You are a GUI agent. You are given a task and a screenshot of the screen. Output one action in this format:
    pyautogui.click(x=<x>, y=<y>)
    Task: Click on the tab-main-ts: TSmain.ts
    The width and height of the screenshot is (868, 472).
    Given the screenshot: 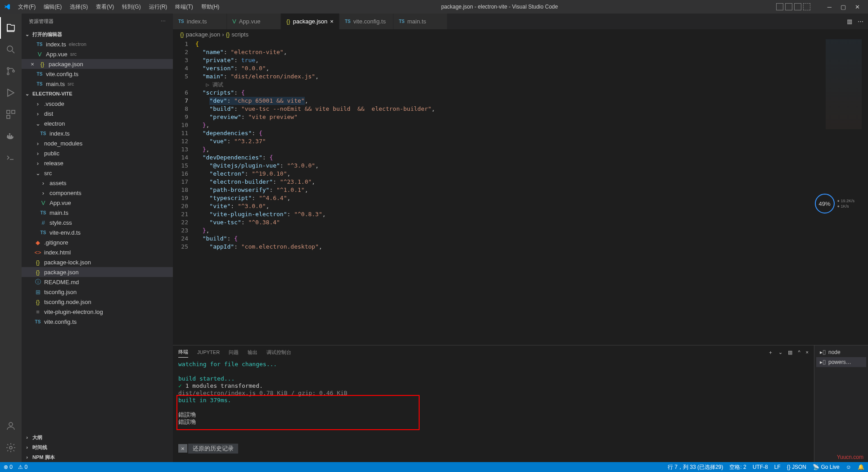 What is the action you would take?
    pyautogui.click(x=420, y=22)
    